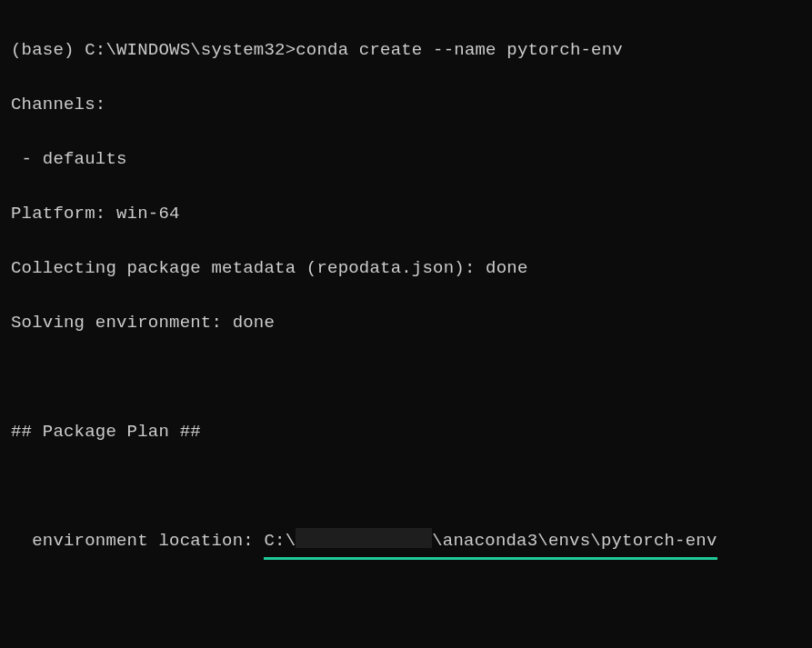  What do you see at coordinates (406, 214) in the screenshot?
I see `platform-line: Platform: win-64` at bounding box center [406, 214].